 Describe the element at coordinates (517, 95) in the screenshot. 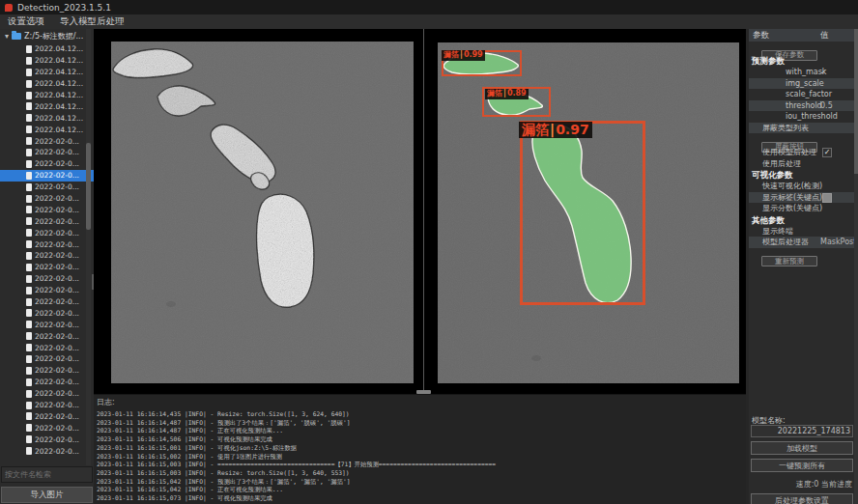

I see `detection-score: 0.89` at that location.